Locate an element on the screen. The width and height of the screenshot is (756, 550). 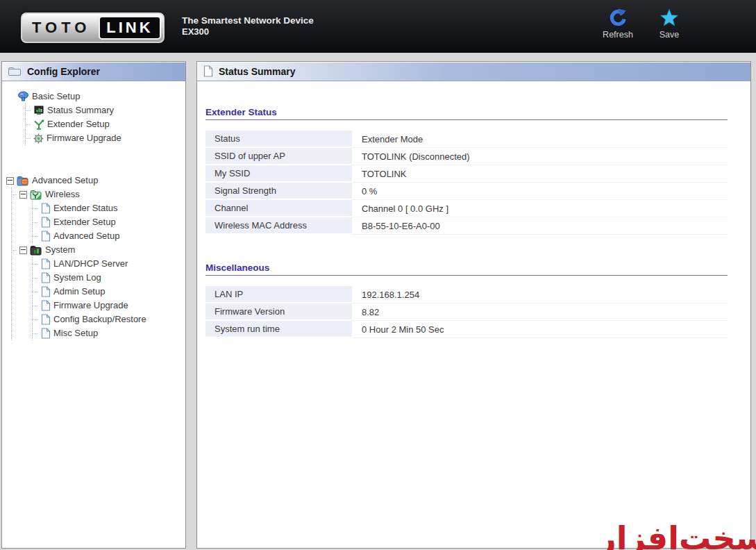
gear-icon is located at coordinates (39, 139).